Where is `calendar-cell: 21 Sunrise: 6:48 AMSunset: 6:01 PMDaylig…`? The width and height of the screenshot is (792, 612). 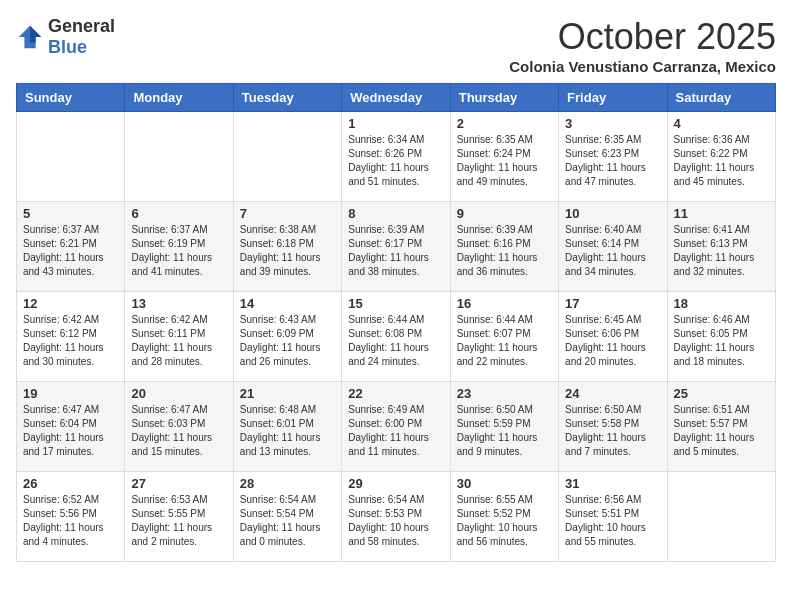 calendar-cell: 21 Sunrise: 6:48 AMSunset: 6:01 PMDaylig… is located at coordinates (287, 427).